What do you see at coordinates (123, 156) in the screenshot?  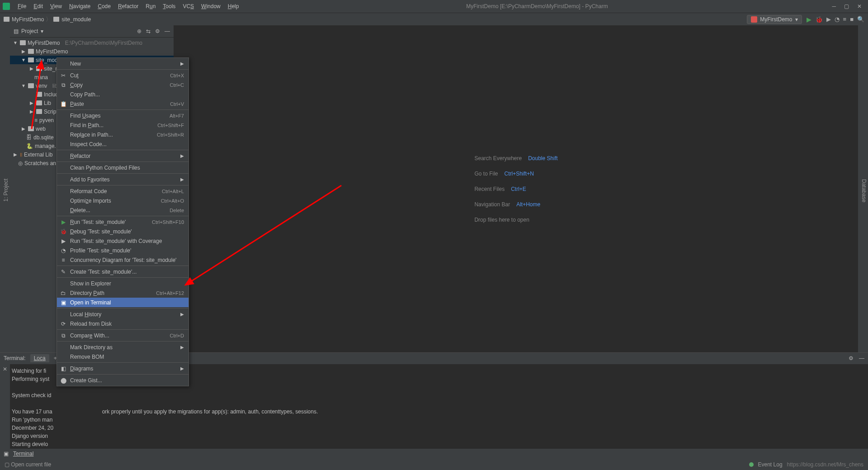 I see `cm-refactor: Refactor▶` at bounding box center [123, 156].